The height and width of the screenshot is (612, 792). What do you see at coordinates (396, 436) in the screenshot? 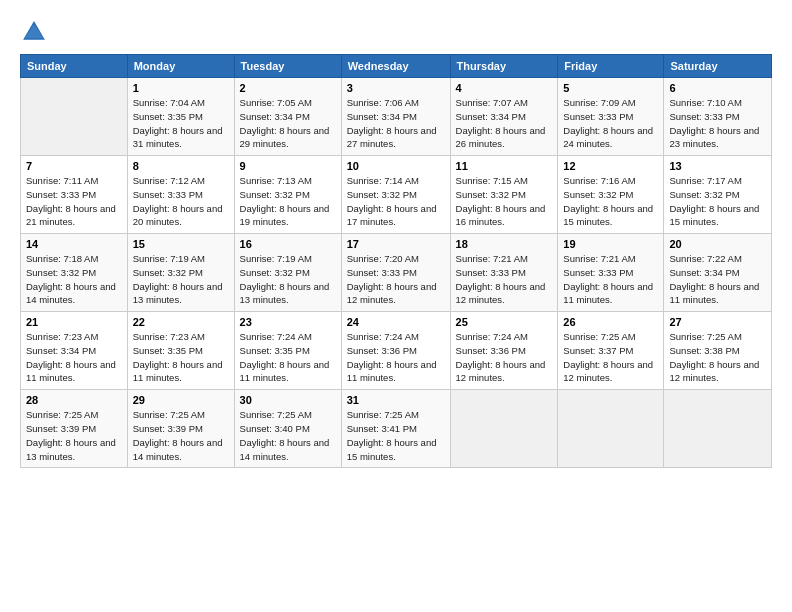
I see `day-info: Sunrise: 7:25 AMSunset: 3:41 PMDaylight:…` at bounding box center [396, 436].